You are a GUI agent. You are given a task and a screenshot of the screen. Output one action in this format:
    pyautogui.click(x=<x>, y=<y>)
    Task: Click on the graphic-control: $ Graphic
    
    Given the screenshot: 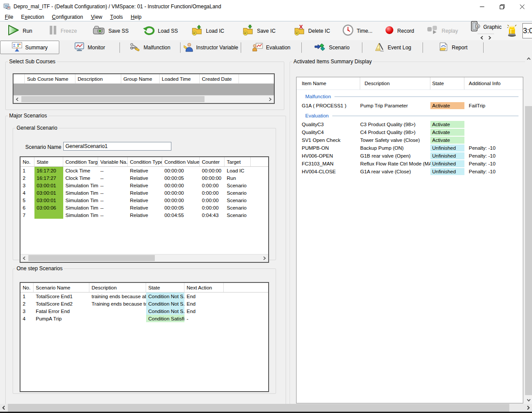 What is the action you would take?
    pyautogui.click(x=486, y=31)
    